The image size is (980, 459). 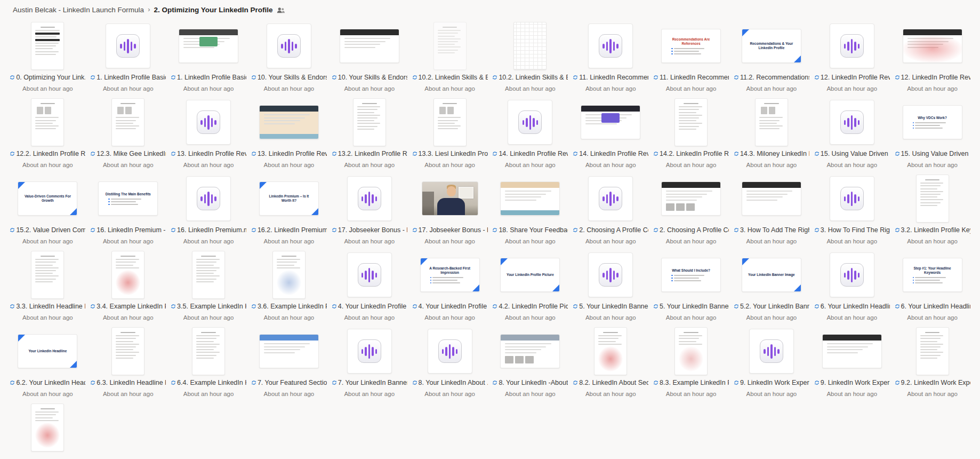 What do you see at coordinates (852, 287) in the screenshot?
I see `file-tile: 6. Your LinkedIn Headlin... About an hou…` at bounding box center [852, 287].